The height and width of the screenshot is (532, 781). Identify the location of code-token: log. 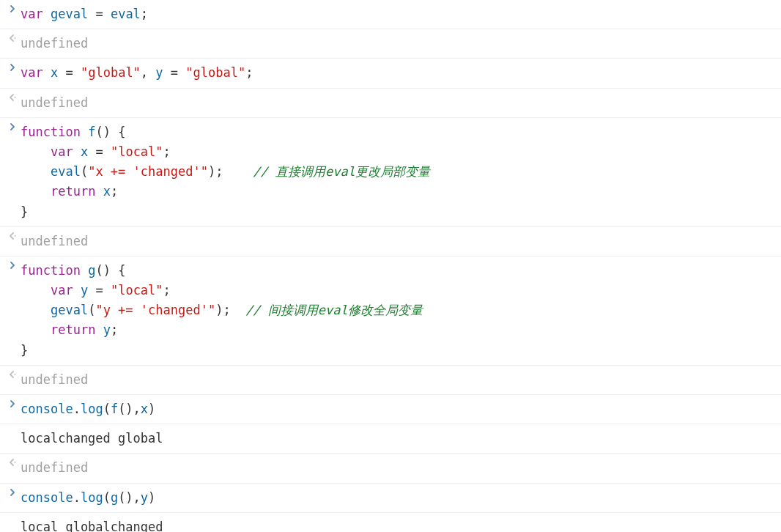
(92, 409).